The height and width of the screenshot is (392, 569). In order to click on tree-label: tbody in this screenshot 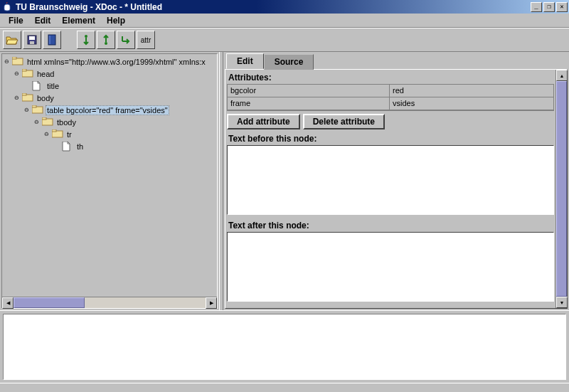, I will do `click(67, 122)`.